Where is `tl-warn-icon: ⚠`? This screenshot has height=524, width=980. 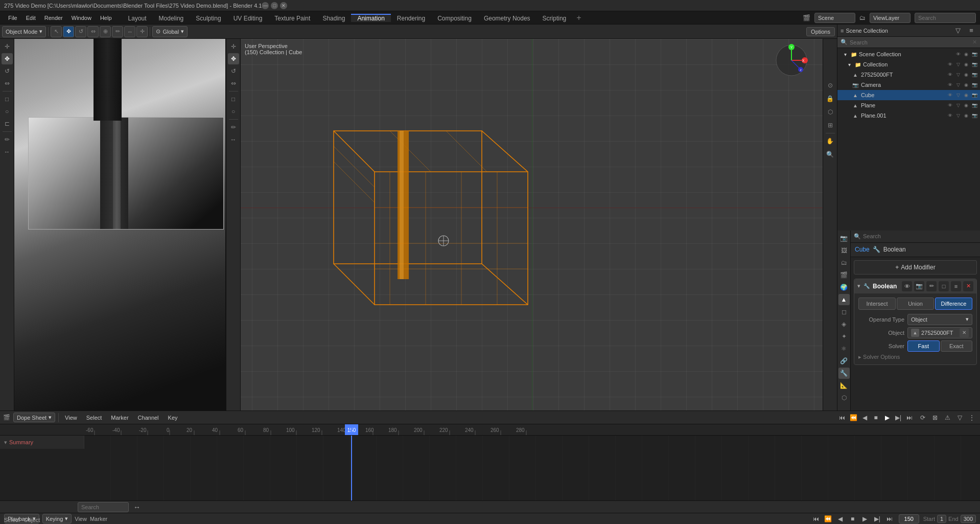
tl-warn-icon: ⚠ is located at coordinates (947, 418).